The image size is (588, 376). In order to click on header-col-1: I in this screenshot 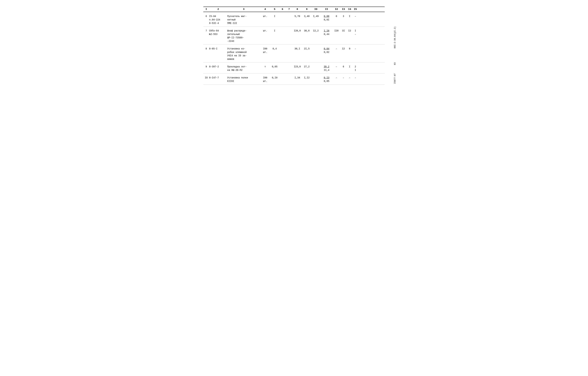, I will do `click(206, 9)`.